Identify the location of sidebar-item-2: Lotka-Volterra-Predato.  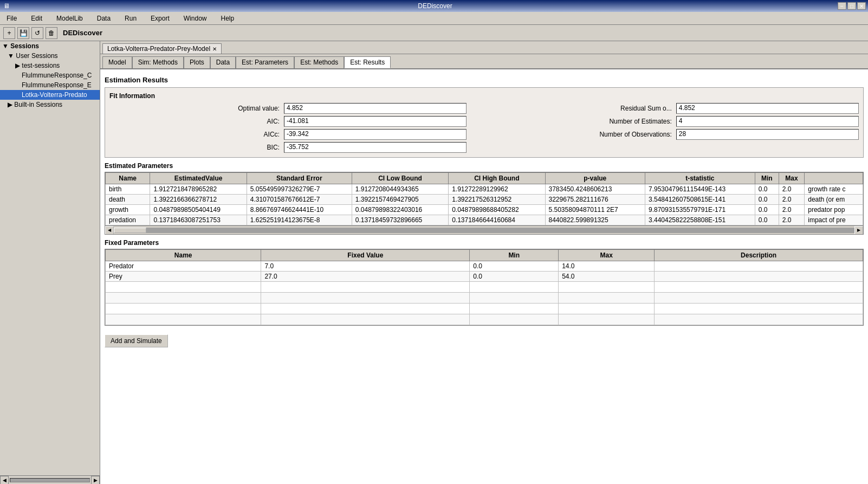
(50, 95).